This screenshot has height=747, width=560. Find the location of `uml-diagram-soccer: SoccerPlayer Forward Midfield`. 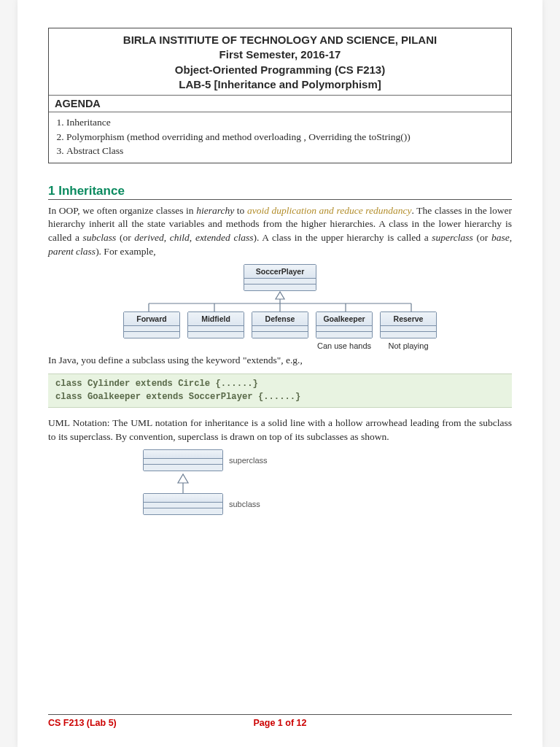

uml-diagram-soccer: SoccerPlayer Forward Midfield is located at coordinates (280, 307).